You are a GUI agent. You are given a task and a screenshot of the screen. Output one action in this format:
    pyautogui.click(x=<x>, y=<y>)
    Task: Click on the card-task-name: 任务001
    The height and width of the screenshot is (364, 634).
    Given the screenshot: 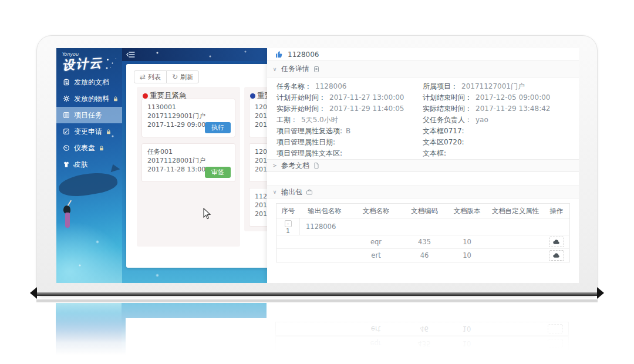 What is the action you would take?
    pyautogui.click(x=188, y=151)
    